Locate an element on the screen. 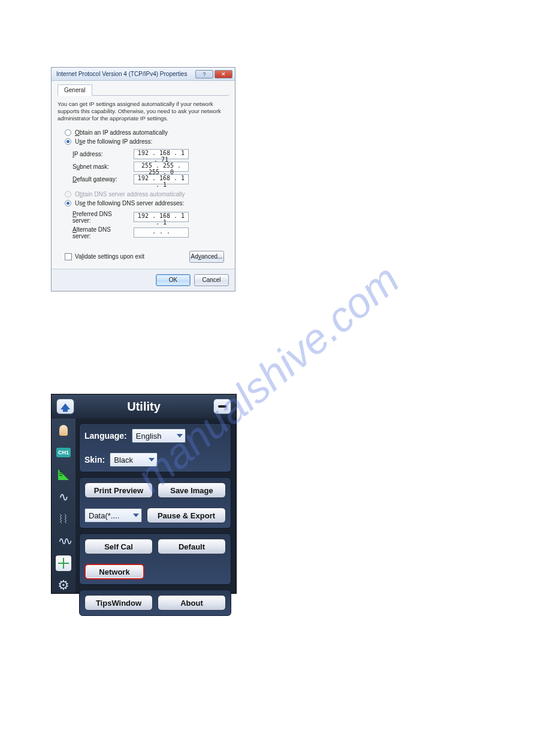 This screenshot has height=756, width=535. default-button: Default is located at coordinates (192, 546).